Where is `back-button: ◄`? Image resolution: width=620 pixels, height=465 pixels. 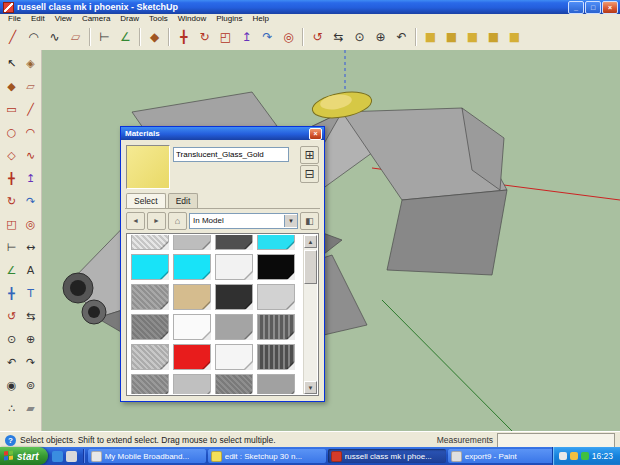
back-button: ◄ is located at coordinates (136, 221).